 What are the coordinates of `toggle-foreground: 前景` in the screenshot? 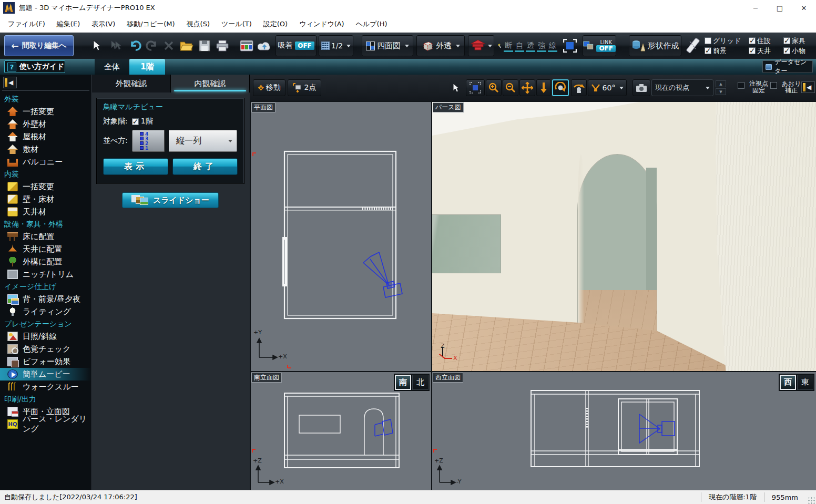 It's located at (727, 50).